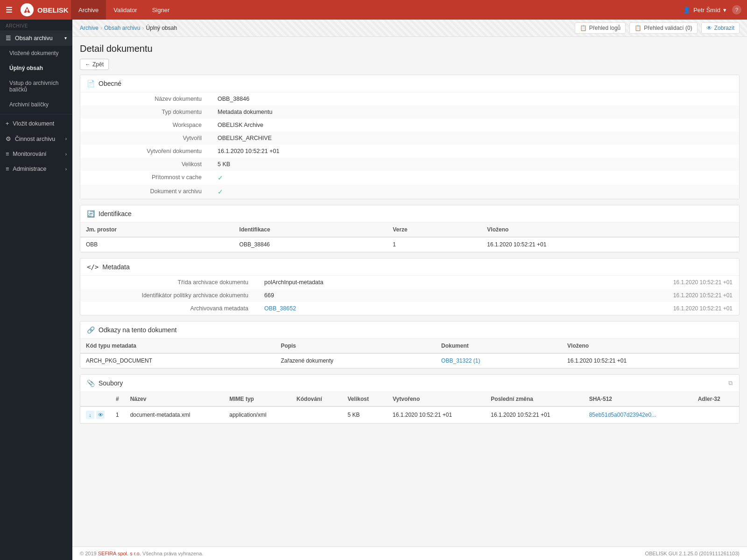 The height and width of the screenshot is (560, 747). Describe the element at coordinates (26, 68) in the screenshot. I see `sidebar-item-label: Úplný obsah` at that location.